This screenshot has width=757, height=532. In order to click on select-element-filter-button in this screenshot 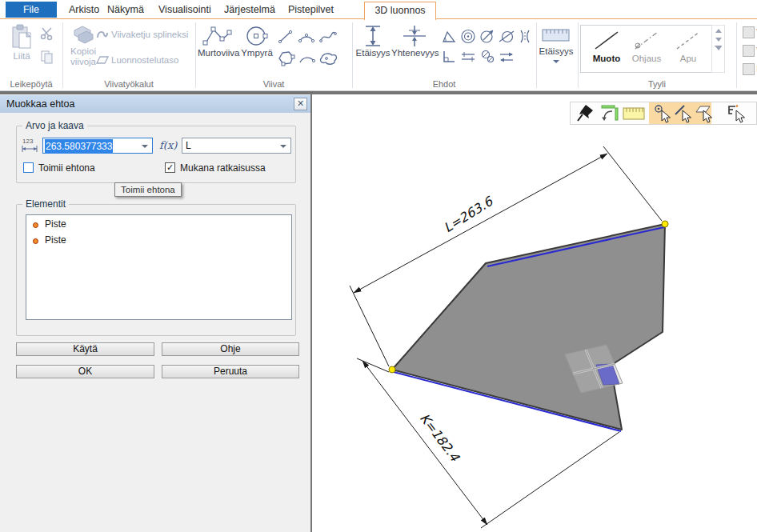, I will do `click(736, 114)`.